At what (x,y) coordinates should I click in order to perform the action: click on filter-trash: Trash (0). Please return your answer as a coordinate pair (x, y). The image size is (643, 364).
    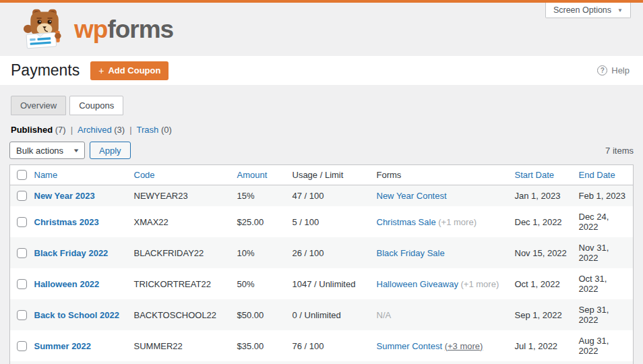
    Looking at the image, I should click on (154, 129).